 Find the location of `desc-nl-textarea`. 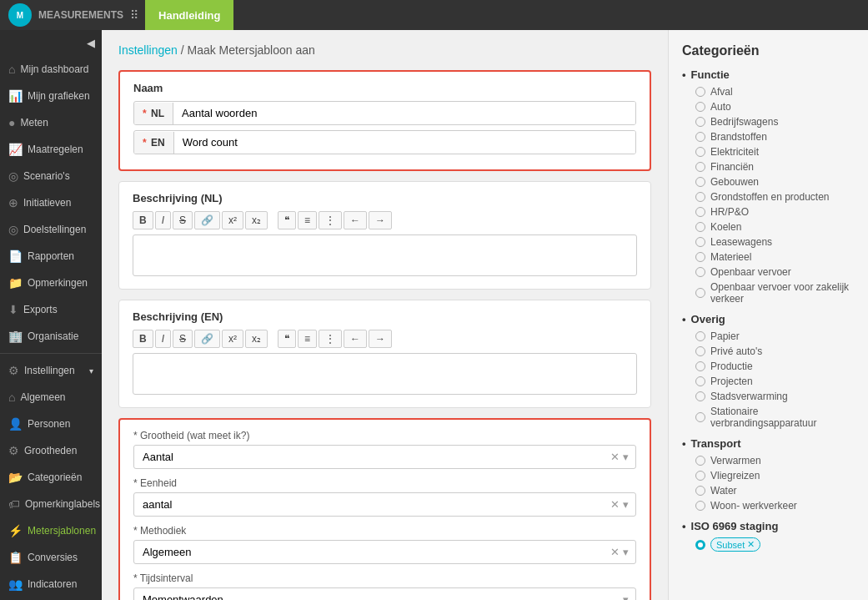

desc-nl-textarea is located at coordinates (385, 255).